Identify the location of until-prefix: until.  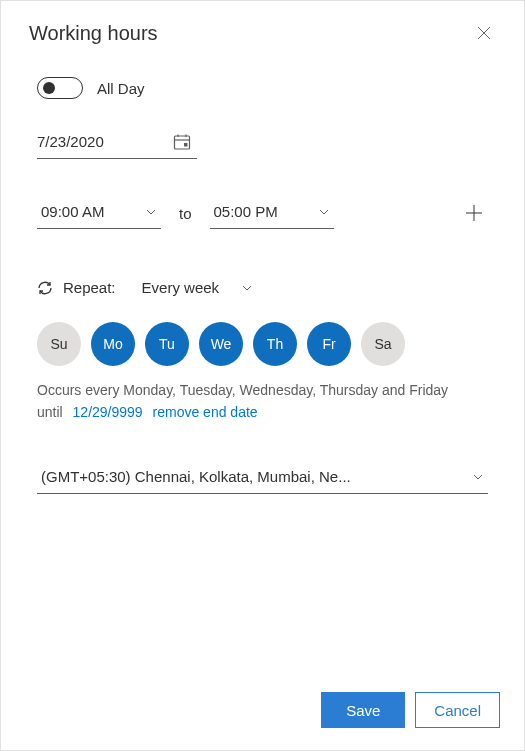
(50, 412).